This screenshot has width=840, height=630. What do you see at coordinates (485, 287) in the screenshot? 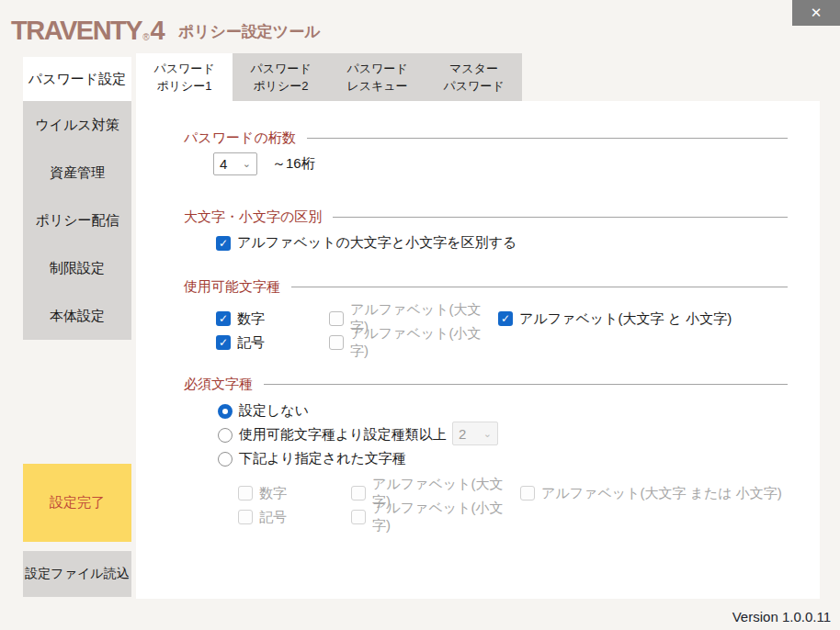
I see `section-usable-chars: 使用可能文字種` at bounding box center [485, 287].